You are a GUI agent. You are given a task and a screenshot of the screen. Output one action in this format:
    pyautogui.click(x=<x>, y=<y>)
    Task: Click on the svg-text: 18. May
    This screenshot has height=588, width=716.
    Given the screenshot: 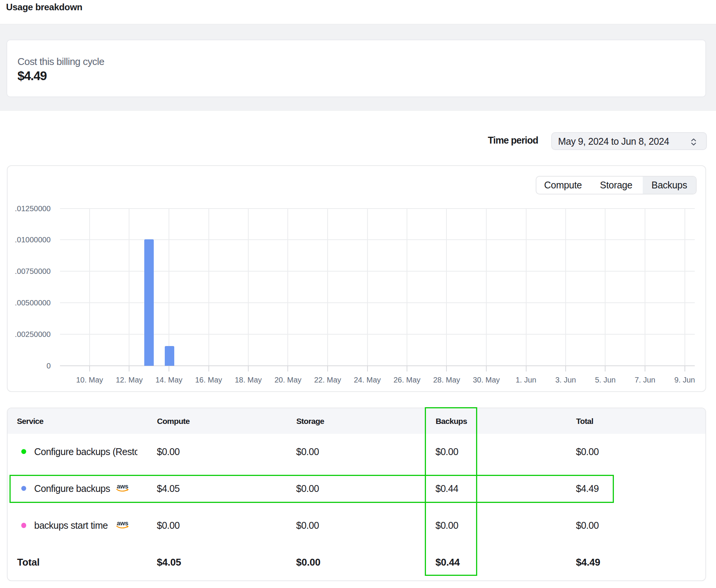 What is the action you would take?
    pyautogui.click(x=248, y=380)
    